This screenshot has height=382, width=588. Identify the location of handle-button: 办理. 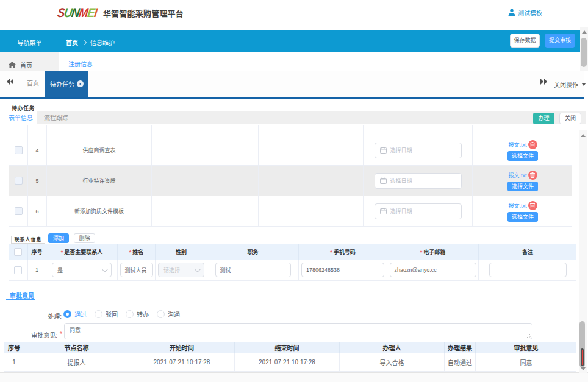
(544, 118).